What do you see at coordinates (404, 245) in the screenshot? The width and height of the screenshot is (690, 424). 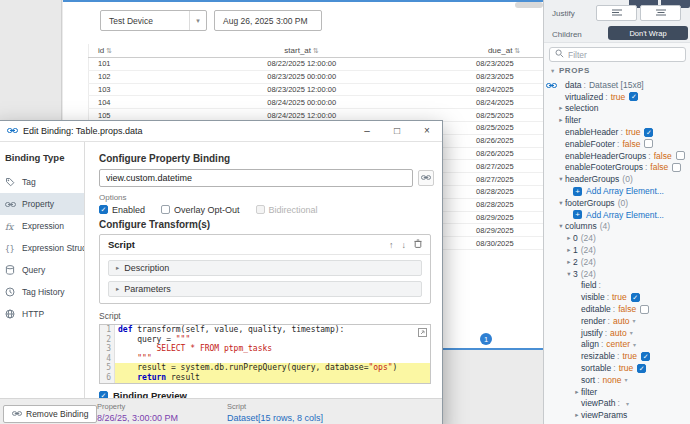 I see `move-down-icon: ↓` at bounding box center [404, 245].